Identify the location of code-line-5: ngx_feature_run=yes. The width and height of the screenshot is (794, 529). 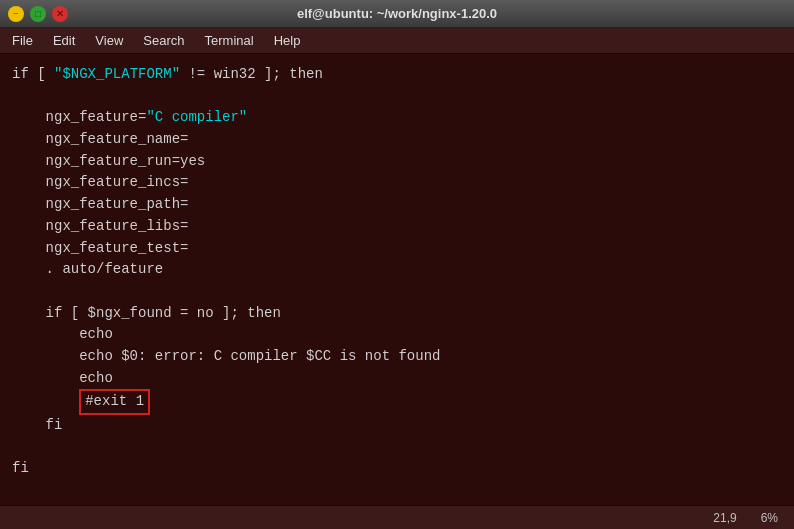
(397, 162).